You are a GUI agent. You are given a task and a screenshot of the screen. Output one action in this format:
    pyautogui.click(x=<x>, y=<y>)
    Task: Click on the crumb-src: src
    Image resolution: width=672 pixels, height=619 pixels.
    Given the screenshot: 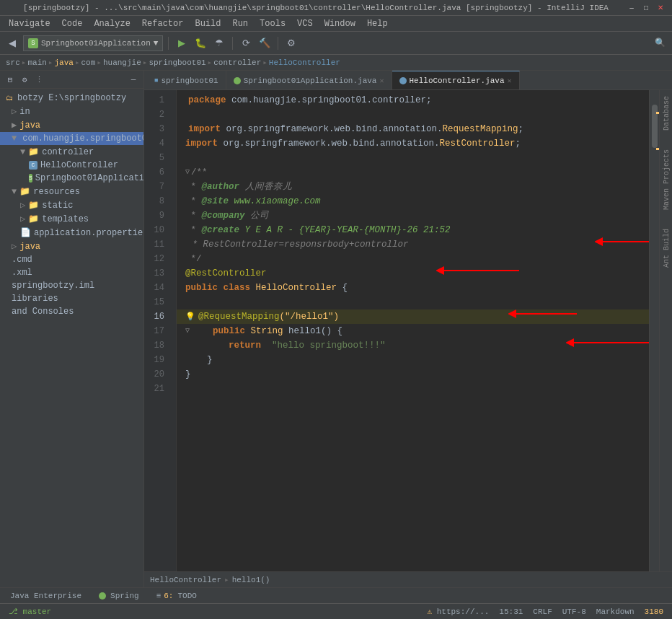 What is the action you would take?
    pyautogui.click(x=13, y=63)
    